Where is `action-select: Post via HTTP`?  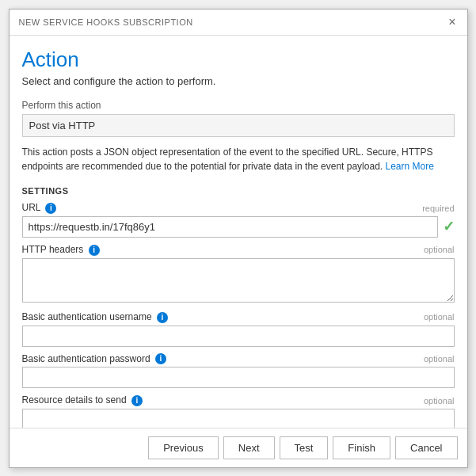 action-select: Post via HTTP is located at coordinates (238, 125).